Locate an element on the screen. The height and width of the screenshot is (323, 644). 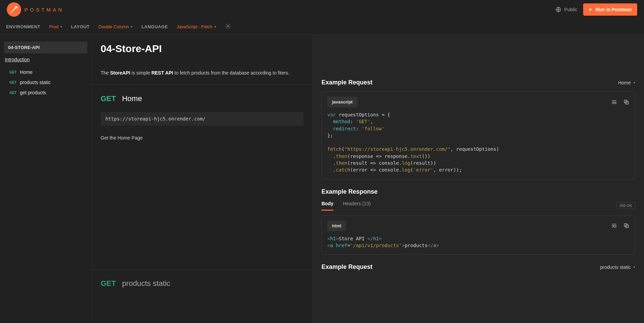
gear-icon is located at coordinates (228, 26).